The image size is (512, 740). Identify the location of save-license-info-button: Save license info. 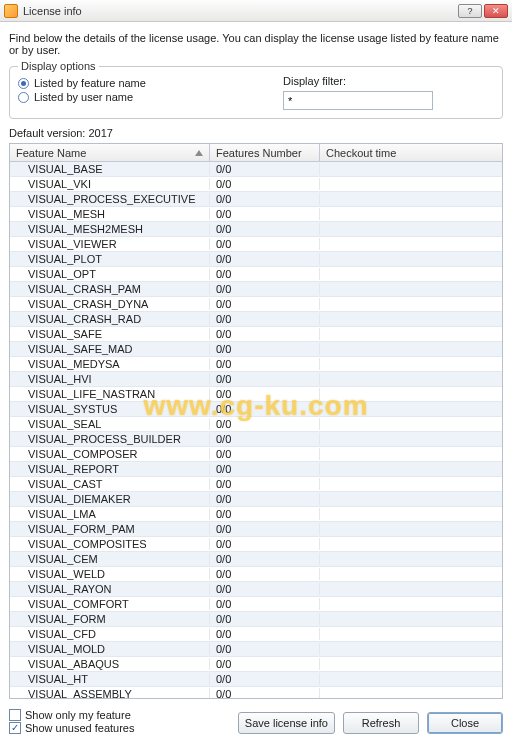
(286, 723).